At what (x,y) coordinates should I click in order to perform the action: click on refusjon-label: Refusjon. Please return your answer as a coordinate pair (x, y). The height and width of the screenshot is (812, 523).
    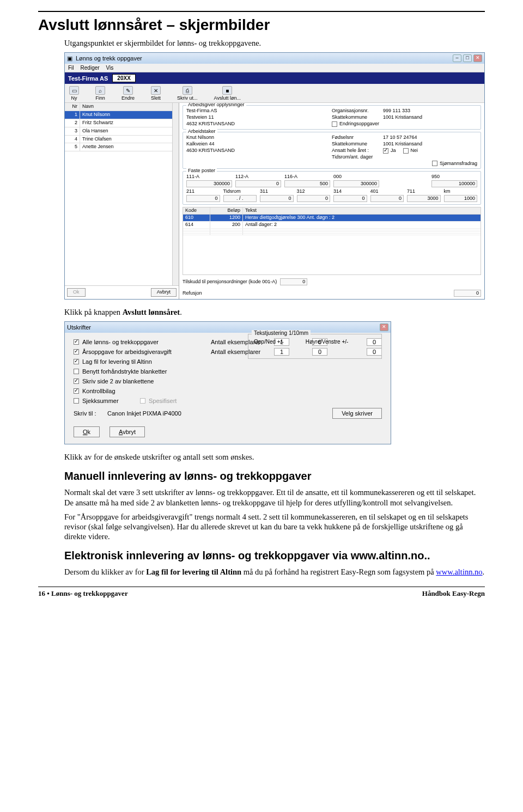
    Looking at the image, I should click on (192, 294).